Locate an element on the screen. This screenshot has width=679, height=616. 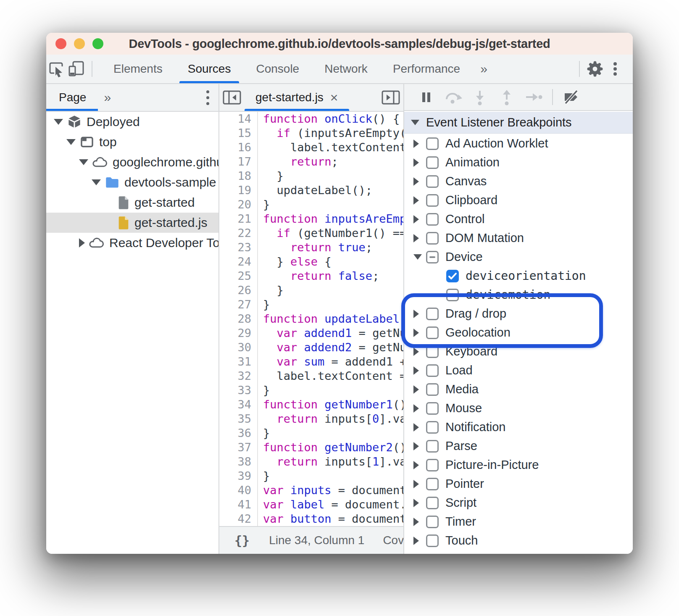
breakpoint-row-mouse: Mouse is located at coordinates (518, 408).